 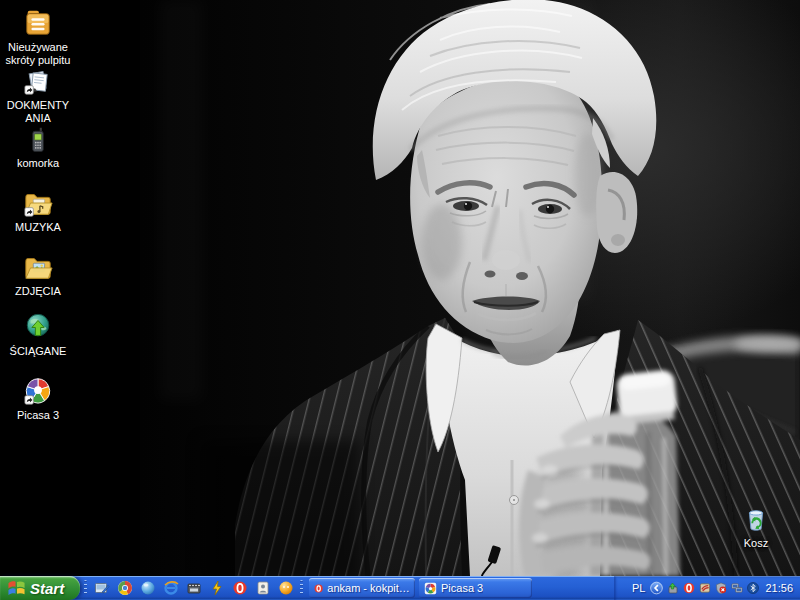 I want to click on desktop-icon-label: ŚCIĄGANE, so click(x=38, y=352).